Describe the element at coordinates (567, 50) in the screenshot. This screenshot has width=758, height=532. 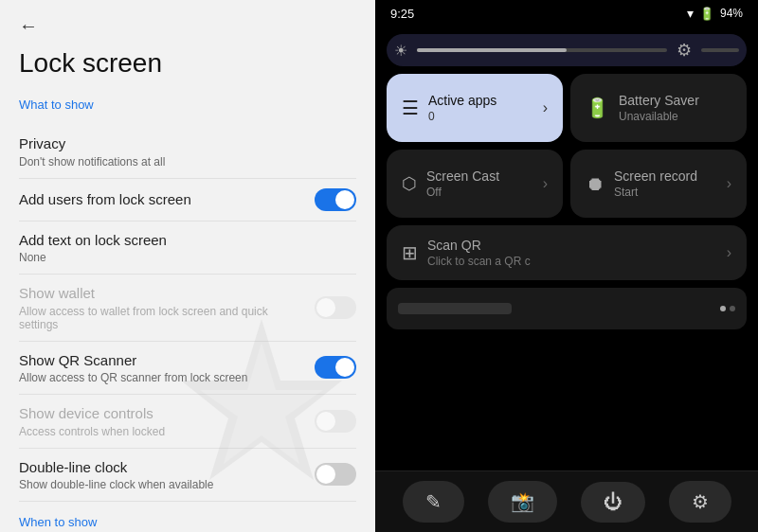
I see `brightness-row: ☀ ⚙` at that location.